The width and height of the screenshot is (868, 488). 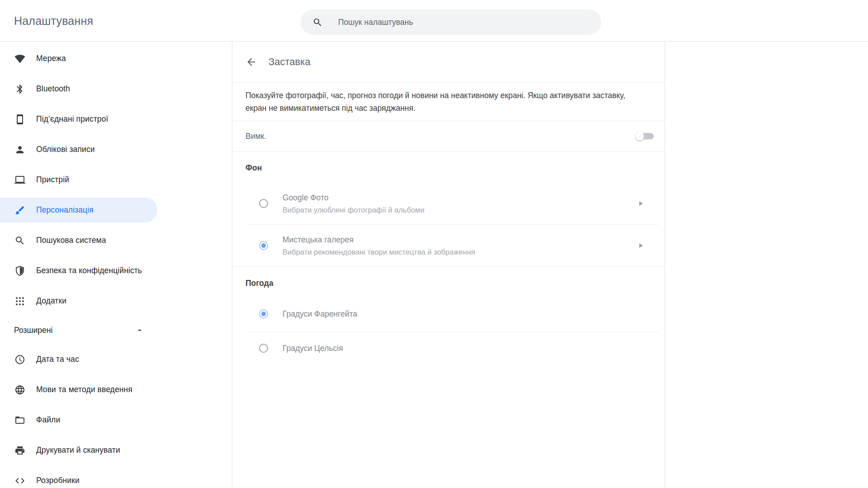 What do you see at coordinates (79, 89) in the screenshot?
I see `sidebar-item-bluetooth: Bluetooth` at bounding box center [79, 89].